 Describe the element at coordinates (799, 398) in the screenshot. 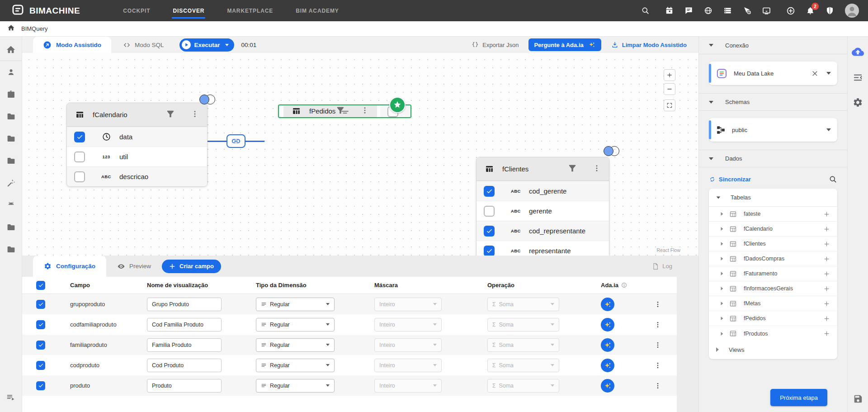

I see `next-step-button: Próxima etapa` at that location.